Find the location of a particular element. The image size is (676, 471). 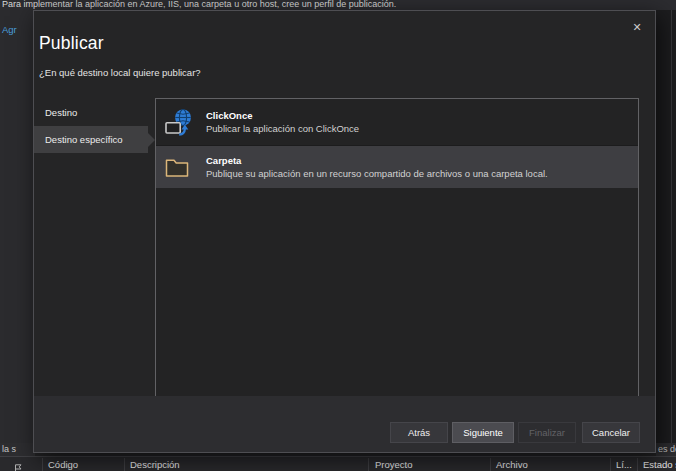

background-panel-divider is located at coordinates (672, 226).